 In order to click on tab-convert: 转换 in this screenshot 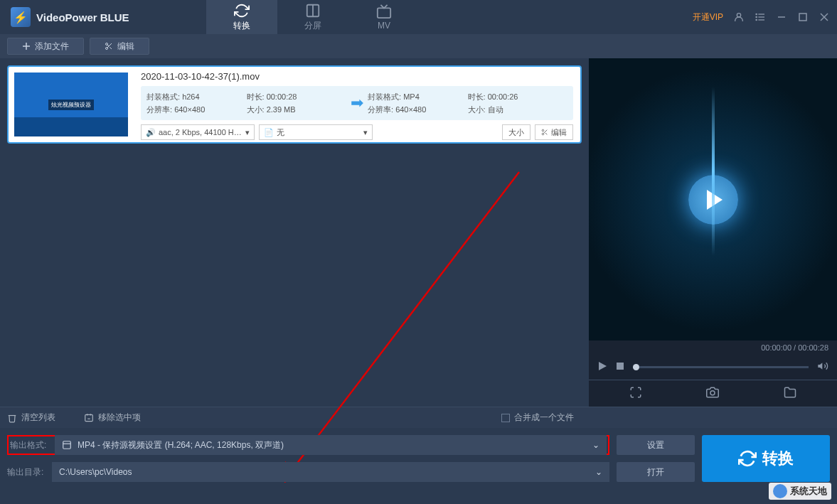, I will do `click(242, 17)`.